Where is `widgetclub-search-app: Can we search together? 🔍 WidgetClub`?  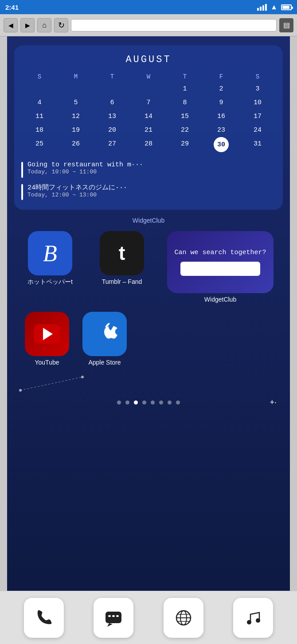
widgetclub-search-app: Can we search together? 🔍 WidgetClub is located at coordinates (220, 267).